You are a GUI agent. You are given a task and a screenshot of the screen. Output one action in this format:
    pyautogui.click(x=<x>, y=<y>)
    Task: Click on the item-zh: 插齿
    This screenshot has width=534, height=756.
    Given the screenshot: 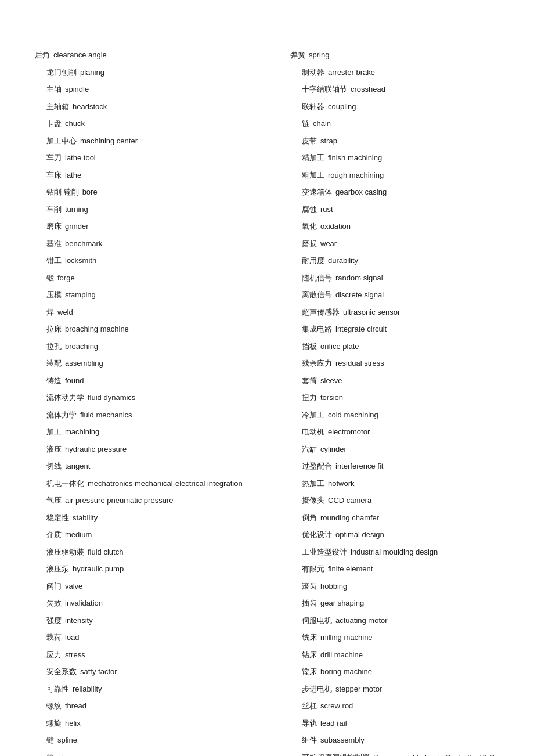 What is the action you would take?
    pyautogui.click(x=309, y=603)
    